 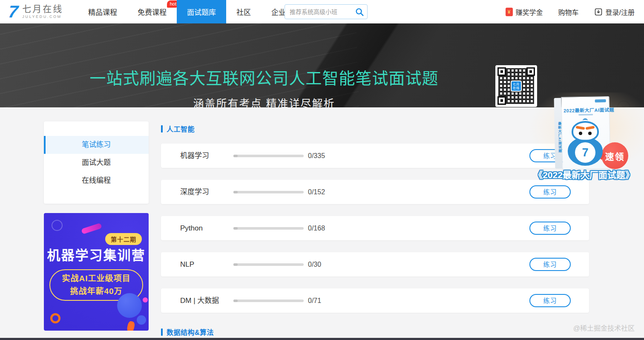 I want to click on question-row-deep-learning: 深度学习 0/152 练习, so click(x=375, y=192).